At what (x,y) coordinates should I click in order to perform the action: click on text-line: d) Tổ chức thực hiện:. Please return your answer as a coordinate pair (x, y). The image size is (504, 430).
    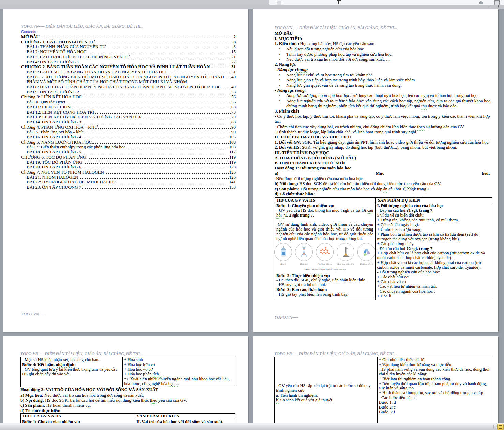
    Looking at the image, I should click on (129, 411).